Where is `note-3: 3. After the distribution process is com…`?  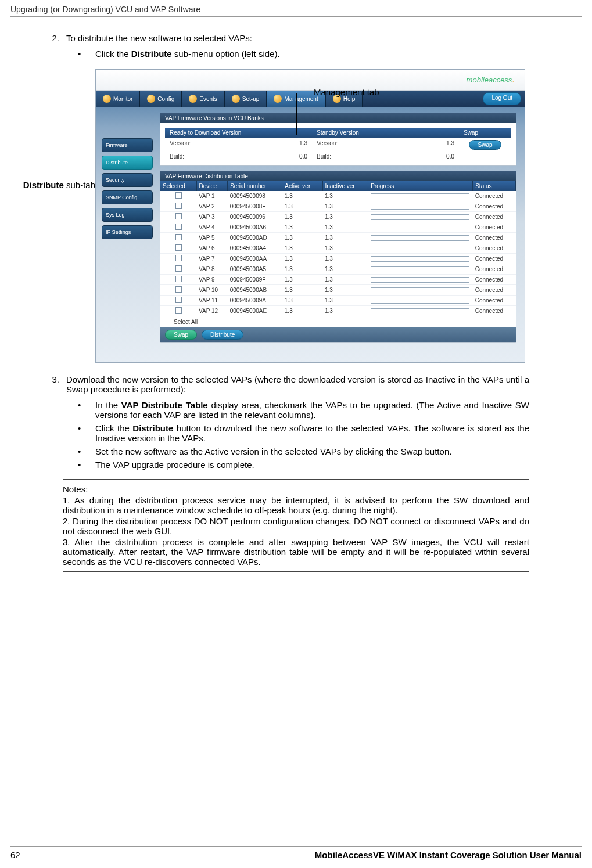
note-3: 3. After the distribution process is com… is located at coordinates (296, 552).